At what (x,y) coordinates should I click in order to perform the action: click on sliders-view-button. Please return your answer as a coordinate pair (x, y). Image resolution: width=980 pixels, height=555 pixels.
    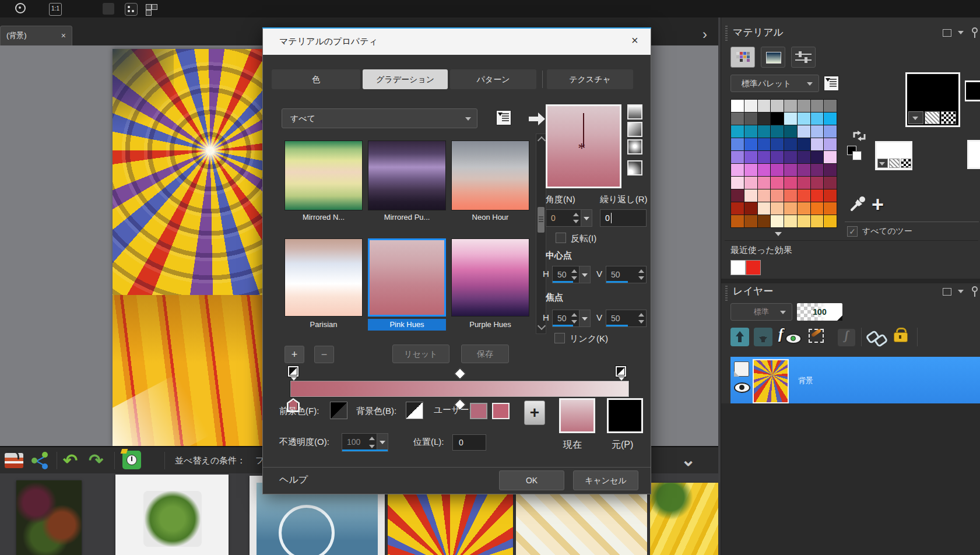
    Looking at the image, I should click on (803, 57).